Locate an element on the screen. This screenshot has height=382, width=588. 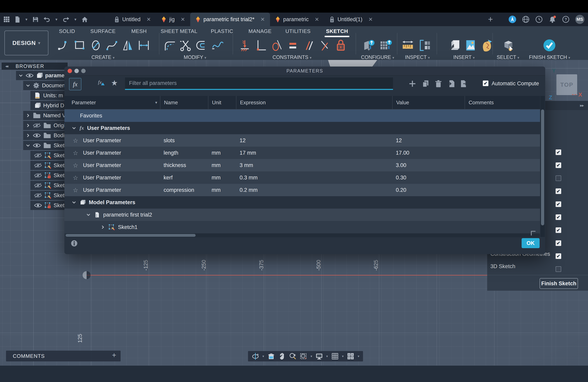
insert-derive-icon is located at coordinates (455, 45).